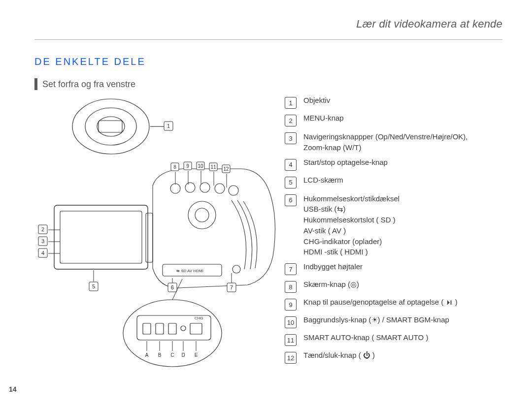  What do you see at coordinates (36, 84) in the screenshot?
I see `subtitle-bar` at bounding box center [36, 84].